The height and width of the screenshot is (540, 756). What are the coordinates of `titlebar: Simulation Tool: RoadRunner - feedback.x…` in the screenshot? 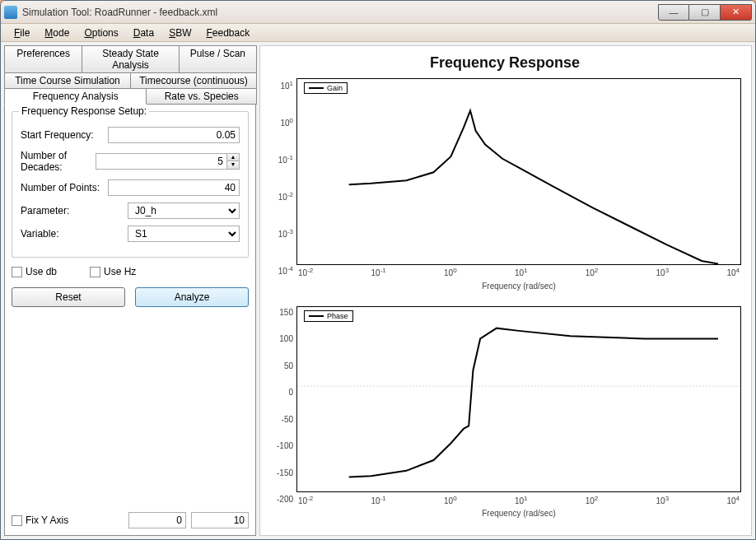 It's located at (378, 12).